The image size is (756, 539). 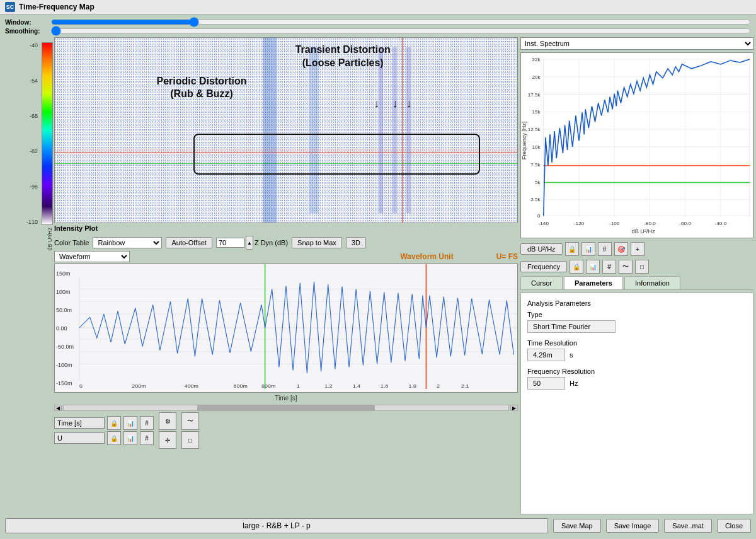 What do you see at coordinates (534, 130) in the screenshot?
I see `svg-text: 12.5k` at bounding box center [534, 130].